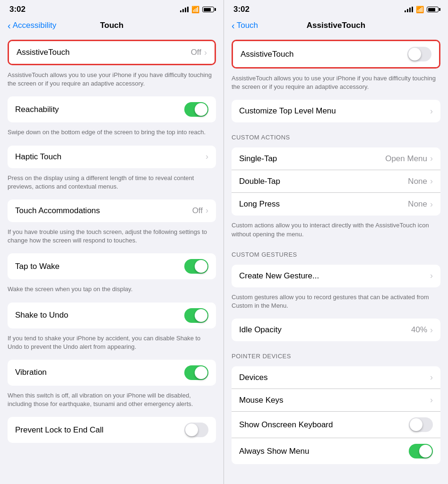 This screenshot has height=484, width=448. Describe the element at coordinates (431, 182) in the screenshot. I see `double-tap-chevron: ›` at that location.